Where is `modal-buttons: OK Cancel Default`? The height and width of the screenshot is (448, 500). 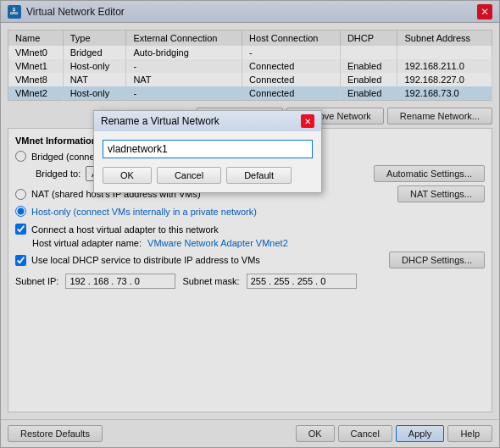
modal-buttons: OK Cancel Default is located at coordinates (208, 175).